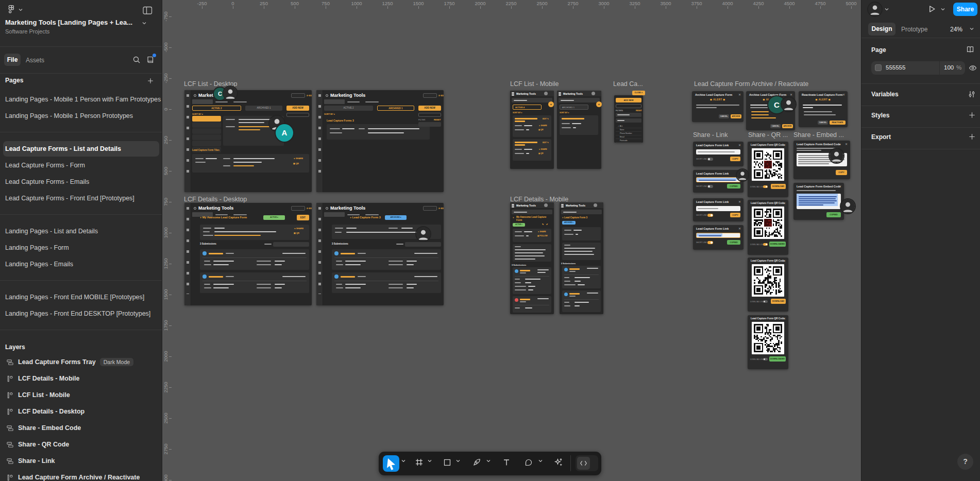 The width and height of the screenshot is (980, 481). I want to click on dialog-qr-code-4: Lead Capture Form QR Code✕ DOWNLOAD LOGO…, so click(768, 342).